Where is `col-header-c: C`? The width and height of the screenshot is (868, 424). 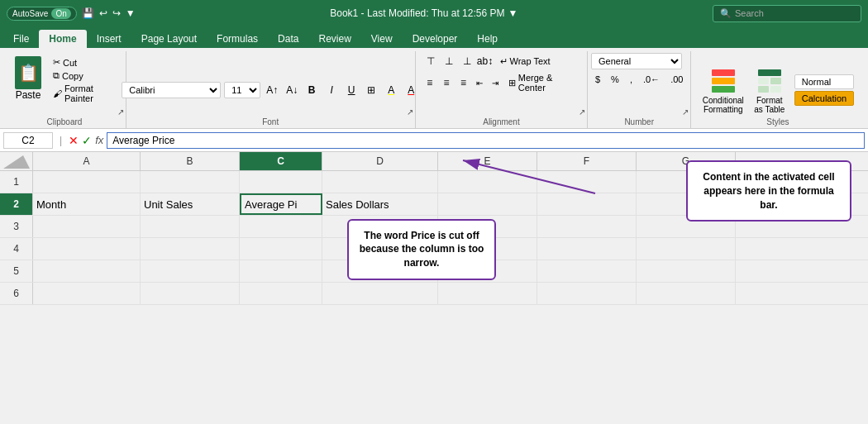
col-header-c: C is located at coordinates (281, 161).